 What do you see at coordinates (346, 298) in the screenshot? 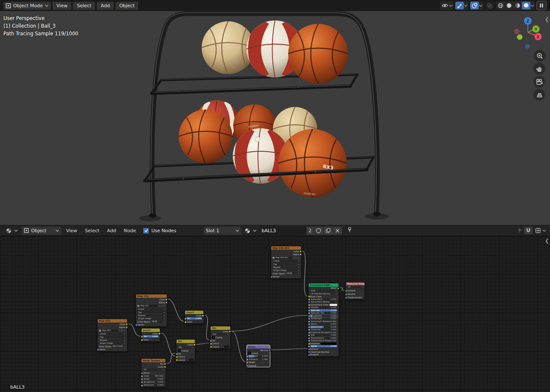
I see `matout-displacement-input-socket` at bounding box center [346, 298].